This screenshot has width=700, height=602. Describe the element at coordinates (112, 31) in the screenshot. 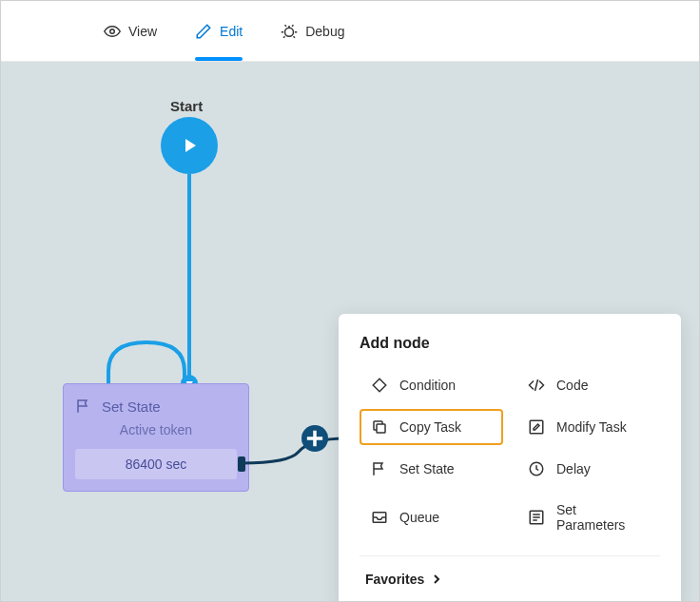

I see `eye-icon` at that location.